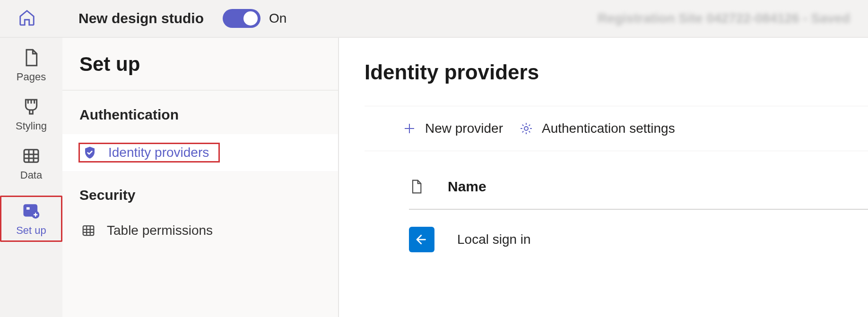 This screenshot has width=868, height=317. Describe the element at coordinates (200, 72) in the screenshot. I see `side-panel-title: Set up` at that location.